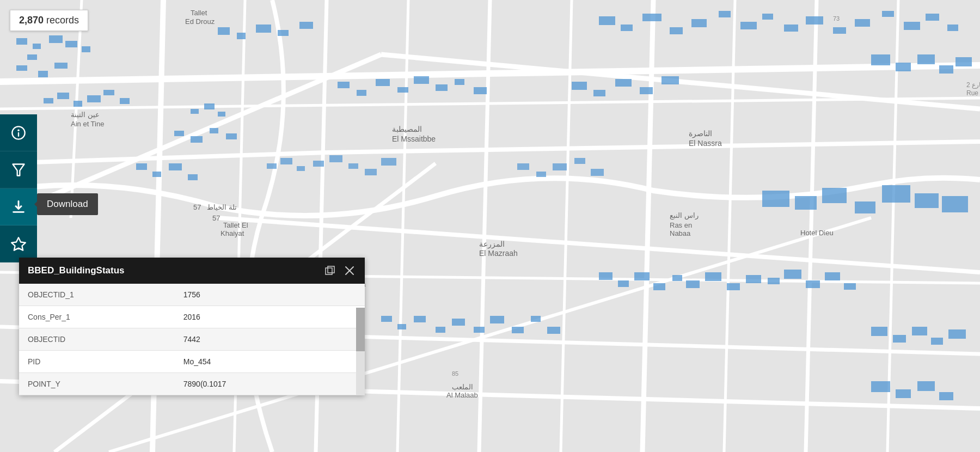  I want to click on field-name: POINT_Y, so click(97, 384).